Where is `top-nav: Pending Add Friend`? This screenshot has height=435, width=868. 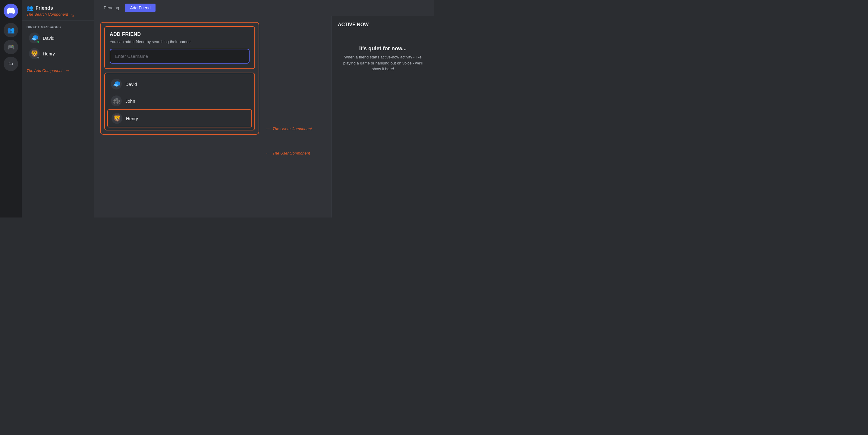
top-nav: Pending Add Friend is located at coordinates (264, 8).